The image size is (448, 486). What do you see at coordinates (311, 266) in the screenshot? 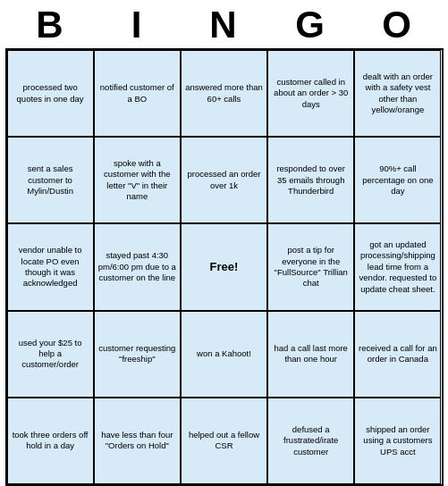
I see `cell-text-13: post a tip for everyone in the "FullSour…` at bounding box center [311, 266].